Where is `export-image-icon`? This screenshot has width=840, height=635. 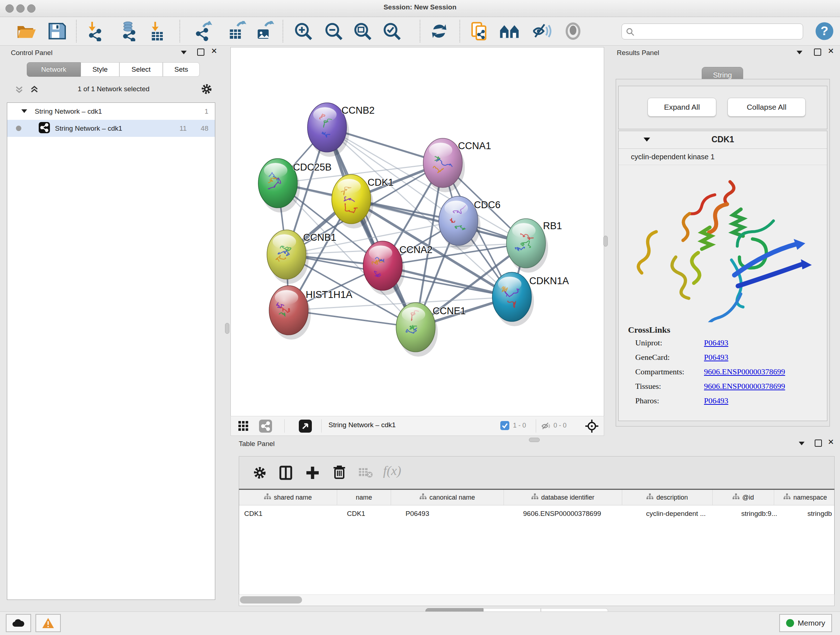
export-image-icon is located at coordinates (264, 31).